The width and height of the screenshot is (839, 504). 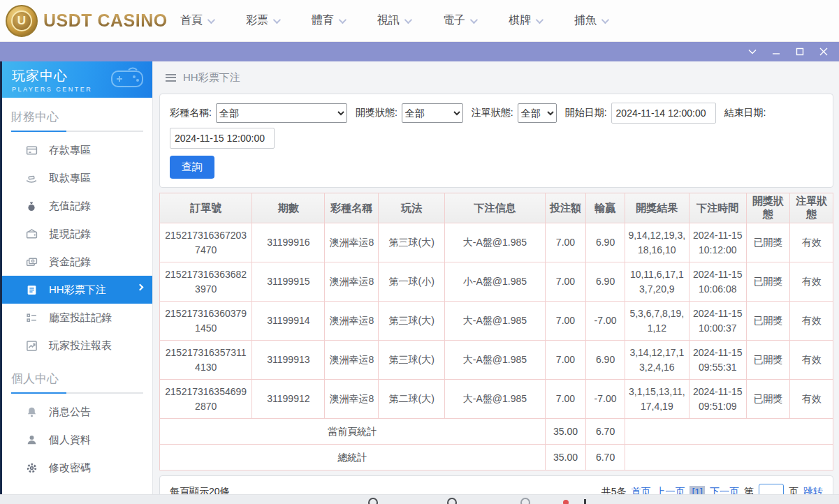 What do you see at coordinates (77, 440) in the screenshot?
I see `sidebar-item-profile-person: 個人資料` at bounding box center [77, 440].